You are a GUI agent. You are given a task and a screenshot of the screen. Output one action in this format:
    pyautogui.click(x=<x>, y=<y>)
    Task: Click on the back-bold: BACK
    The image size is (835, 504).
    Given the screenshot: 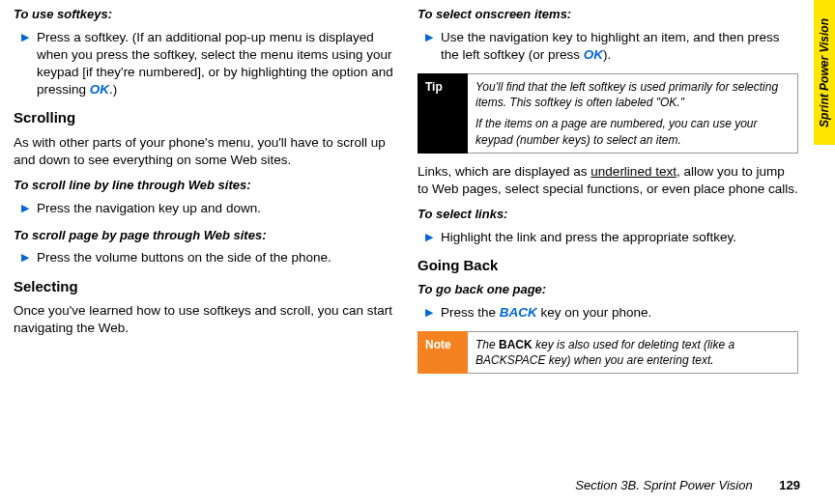 What is the action you would take?
    pyautogui.click(x=516, y=345)
    